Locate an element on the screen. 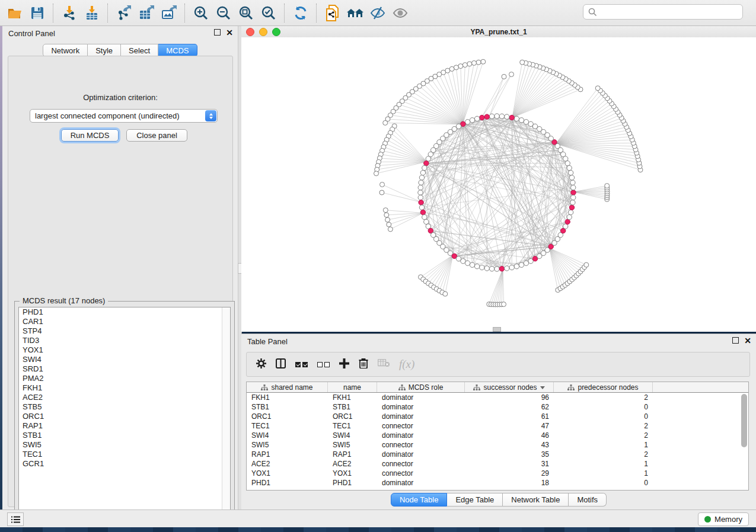  table-row: YOX1YOX1connector291 is located at coordinates (497, 473).